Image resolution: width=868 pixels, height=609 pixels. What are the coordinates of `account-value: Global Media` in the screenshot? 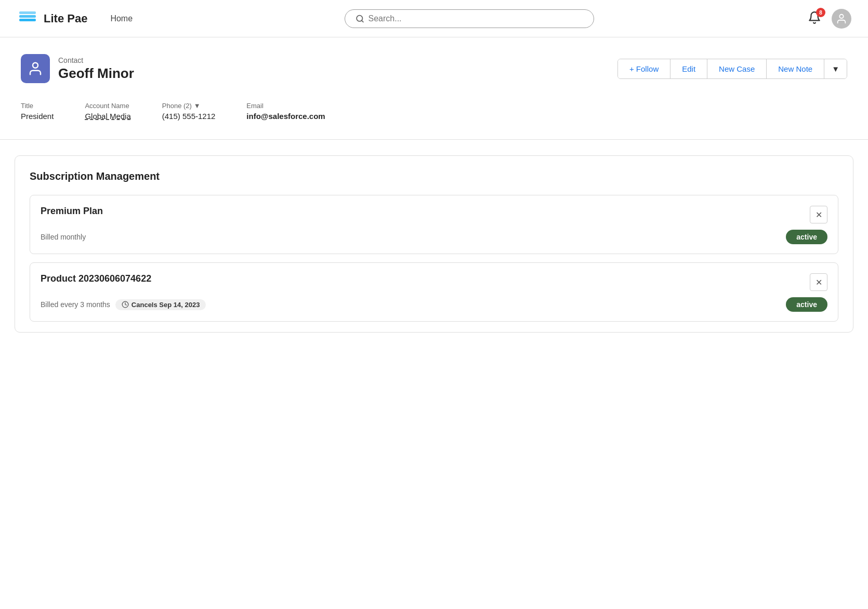 It's located at (108, 116).